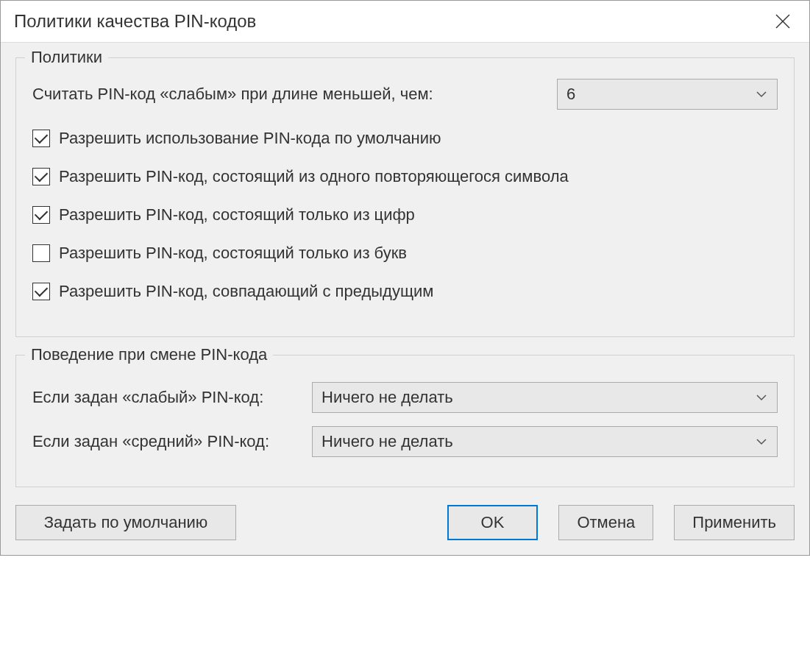  Describe the element at coordinates (571, 94) in the screenshot. I see `weak-length-value: 6` at that location.